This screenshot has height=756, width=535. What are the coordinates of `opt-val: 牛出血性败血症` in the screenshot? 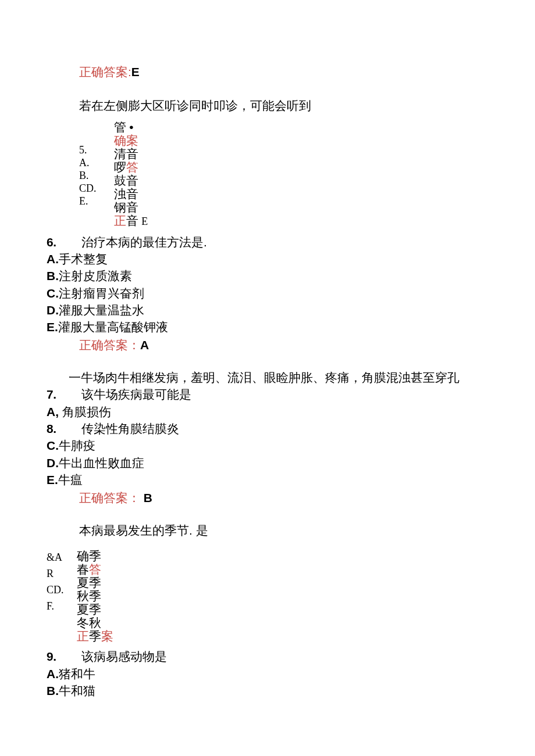 It's located at (101, 463).